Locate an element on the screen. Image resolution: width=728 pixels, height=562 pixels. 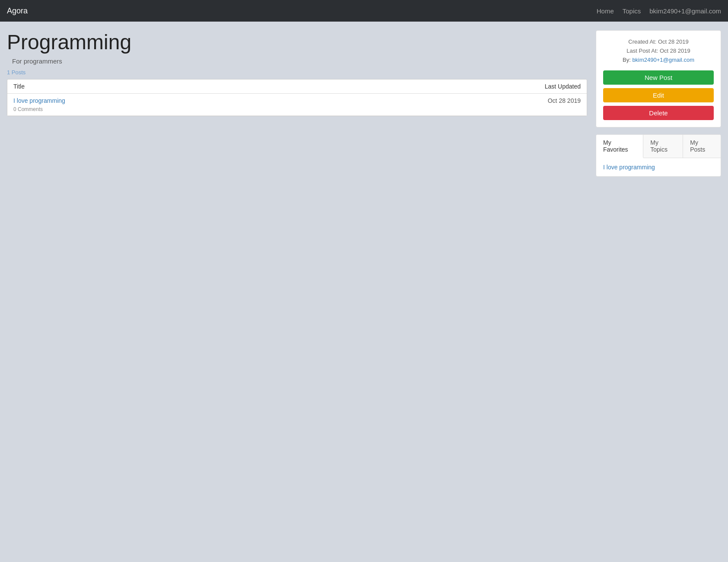
navbar-brand: Agora is located at coordinates (17, 11).